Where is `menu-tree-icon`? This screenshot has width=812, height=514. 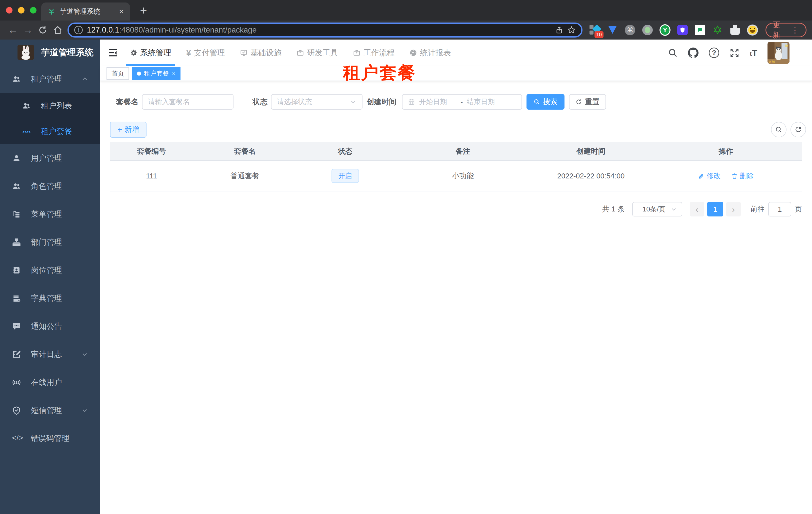 menu-tree-icon is located at coordinates (17, 214).